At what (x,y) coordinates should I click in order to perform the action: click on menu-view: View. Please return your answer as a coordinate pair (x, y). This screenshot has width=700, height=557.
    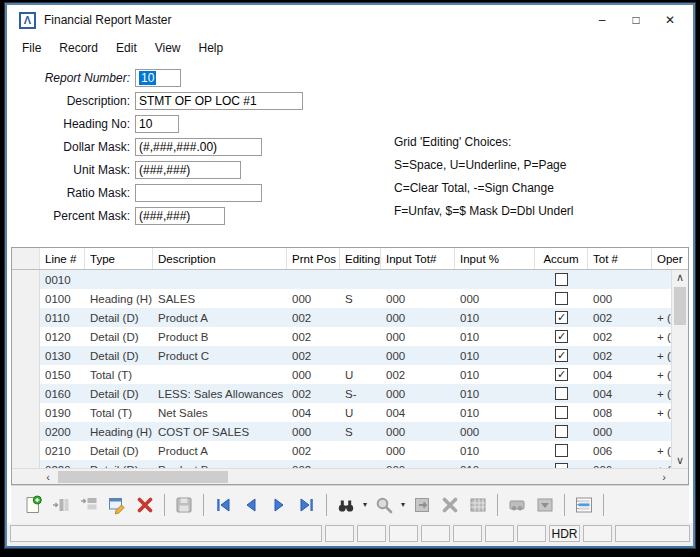
    Looking at the image, I should click on (168, 48).